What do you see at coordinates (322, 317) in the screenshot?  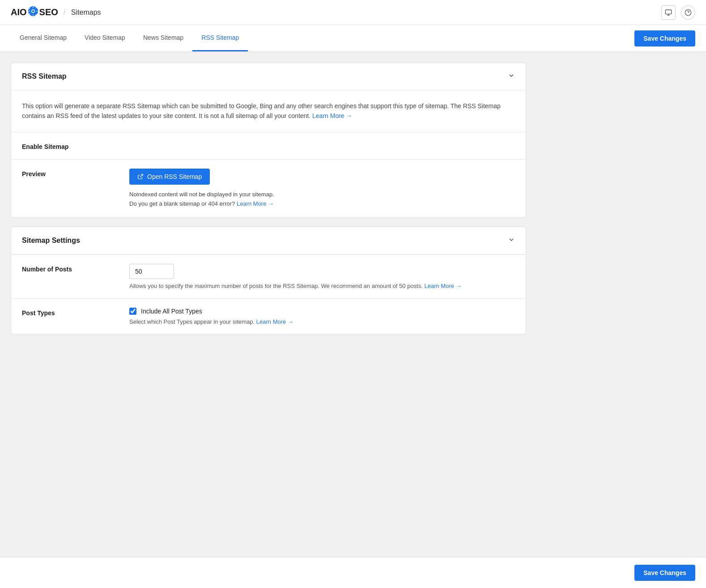 I see `post-types-control: Include All Post Types Select which Post…` at bounding box center [322, 317].